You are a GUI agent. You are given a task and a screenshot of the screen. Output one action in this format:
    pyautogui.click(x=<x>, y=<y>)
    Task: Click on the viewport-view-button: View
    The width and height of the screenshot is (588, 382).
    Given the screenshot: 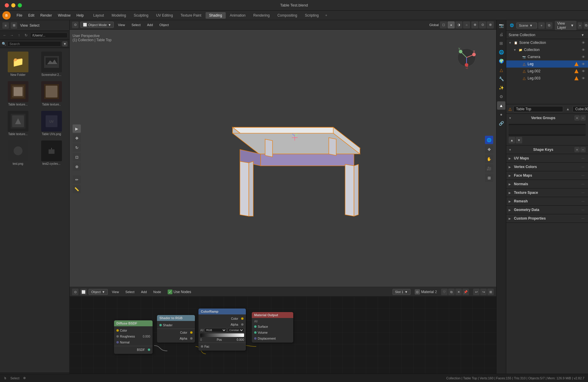 What is the action you would take?
    pyautogui.click(x=121, y=25)
    